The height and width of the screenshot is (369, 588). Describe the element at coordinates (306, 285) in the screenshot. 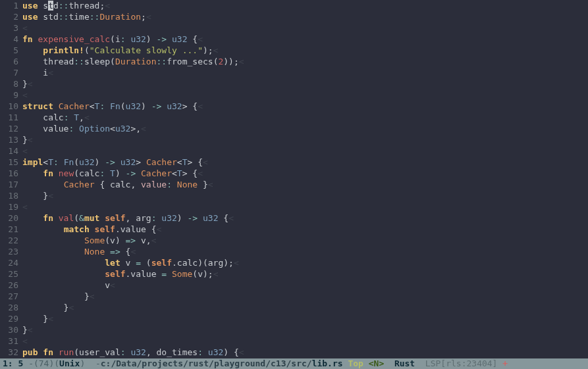

I see `code-line: v<` at that location.